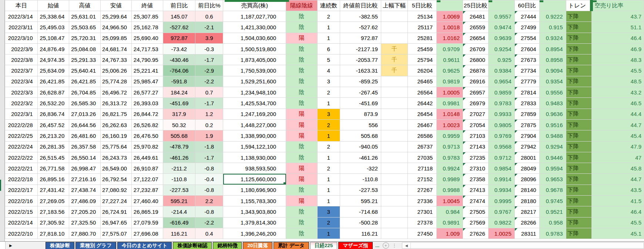 This screenshot has width=644, height=249. Describe the element at coordinates (360, 136) in the screenshot. I see `cell-close_diff: 505.68` at that location.